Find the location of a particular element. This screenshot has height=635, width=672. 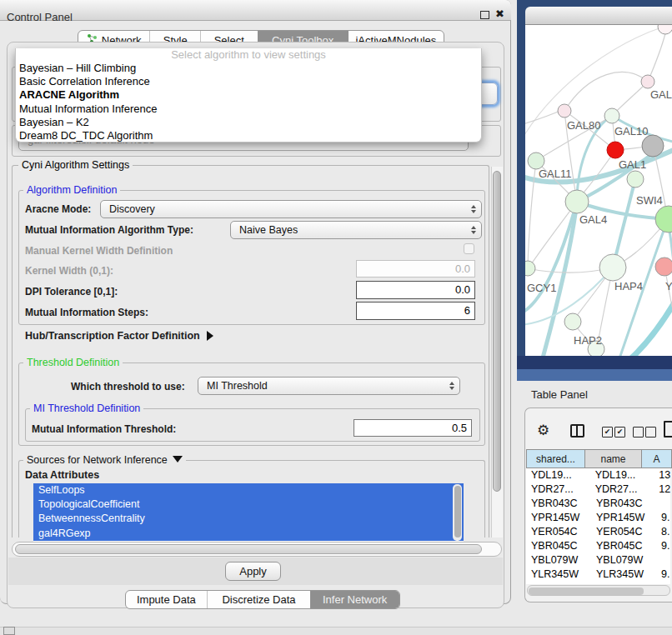

network-window-titlebar is located at coordinates (599, 16).